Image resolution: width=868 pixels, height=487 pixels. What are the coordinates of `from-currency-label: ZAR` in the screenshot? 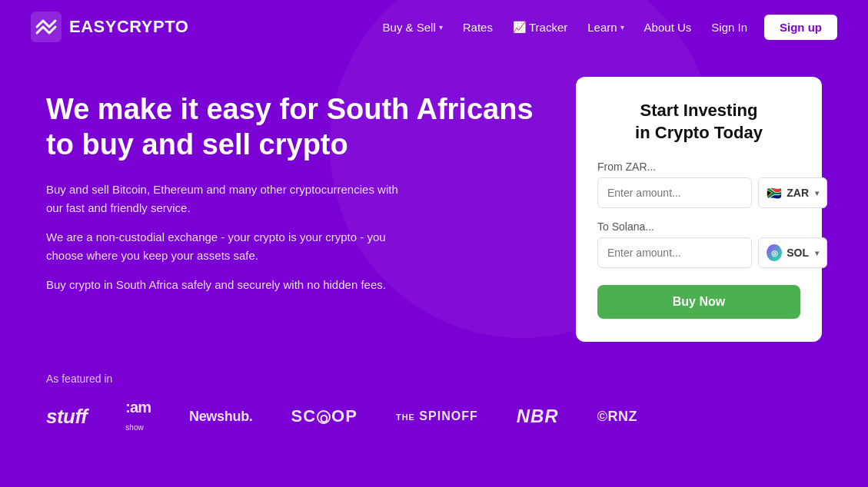 It's located at (798, 193).